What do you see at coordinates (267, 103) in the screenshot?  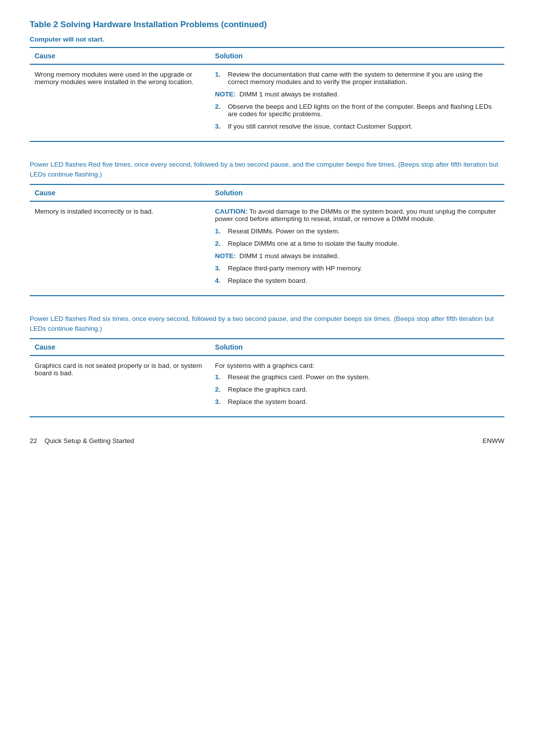 I see `table-row: Wrong memory modules were used in the up…` at bounding box center [267, 103].